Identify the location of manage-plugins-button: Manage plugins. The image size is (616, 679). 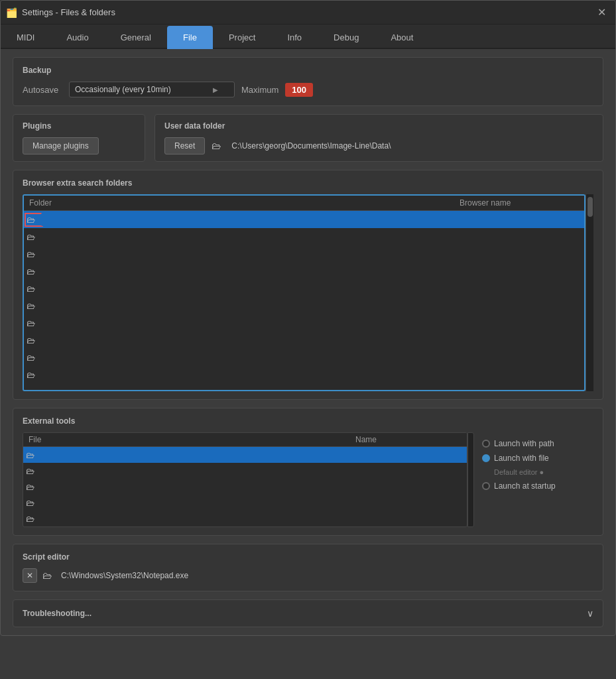
(61, 146).